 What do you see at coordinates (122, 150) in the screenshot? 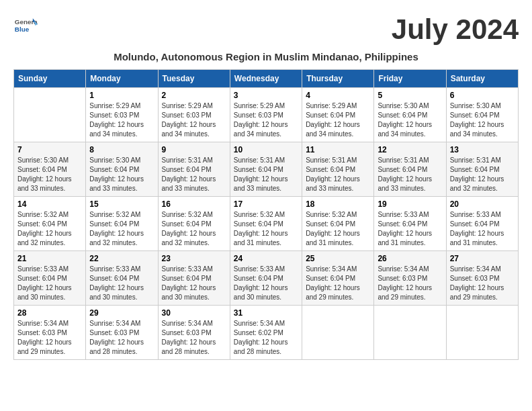
I see `day-number: 8` at bounding box center [122, 150].